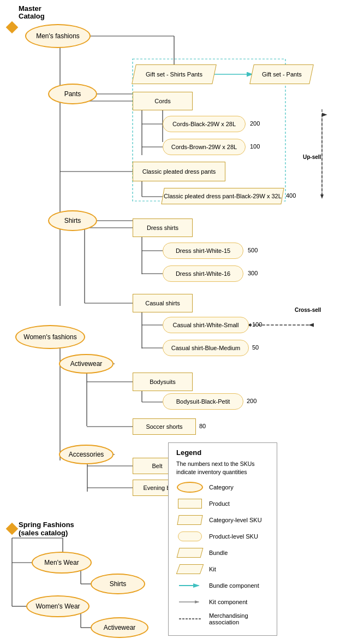 The height and width of the screenshot is (644, 340). I want to click on bodysuits-node: Bodysuits, so click(163, 382).